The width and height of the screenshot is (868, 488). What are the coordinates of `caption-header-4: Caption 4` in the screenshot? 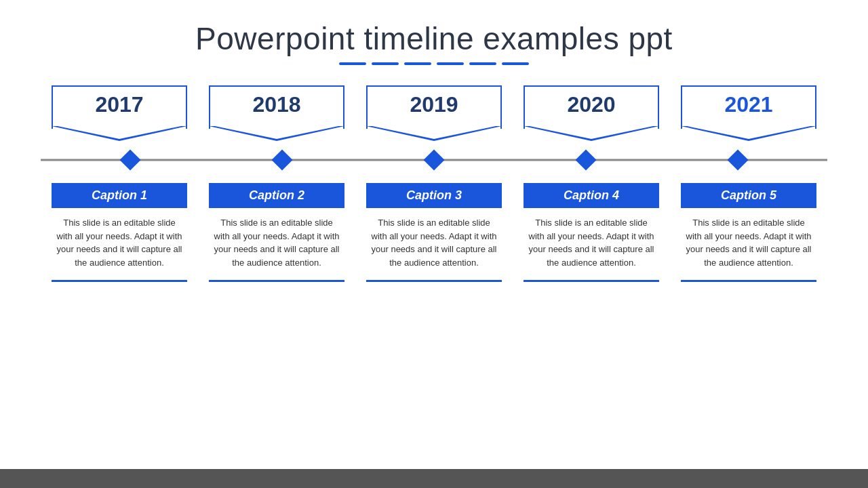 It's located at (591, 195).